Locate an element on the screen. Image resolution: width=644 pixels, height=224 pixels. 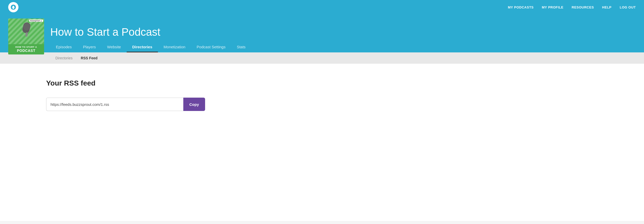
rss-url-input is located at coordinates (115, 104).